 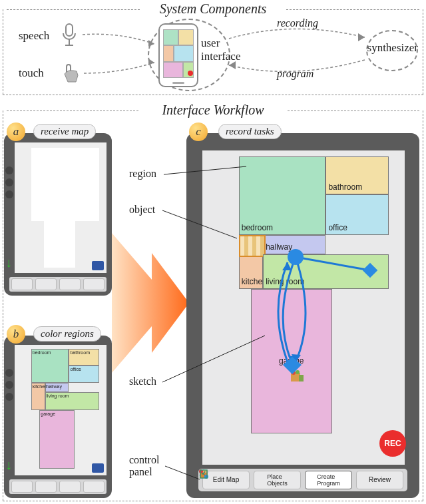 What do you see at coordinates (22, 284) in the screenshot?
I see `tb-edit` at bounding box center [22, 284].